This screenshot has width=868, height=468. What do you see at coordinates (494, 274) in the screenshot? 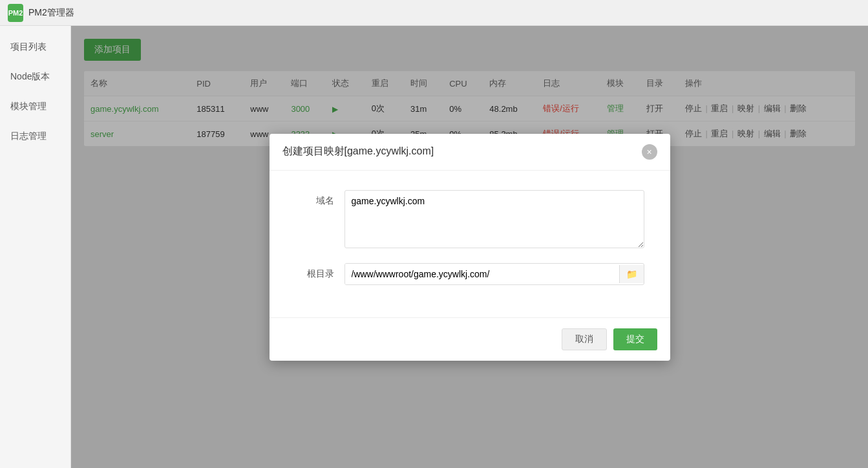
I see `rootdir-input-wrapper: 📁` at bounding box center [494, 274].